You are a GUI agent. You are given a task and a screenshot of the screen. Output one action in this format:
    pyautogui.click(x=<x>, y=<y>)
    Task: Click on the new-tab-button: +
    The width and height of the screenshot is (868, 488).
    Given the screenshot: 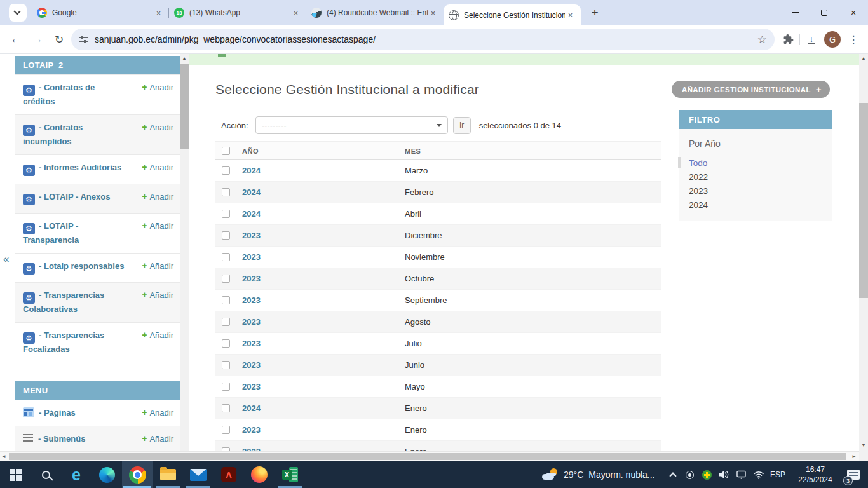 What is the action you would take?
    pyautogui.click(x=595, y=13)
    